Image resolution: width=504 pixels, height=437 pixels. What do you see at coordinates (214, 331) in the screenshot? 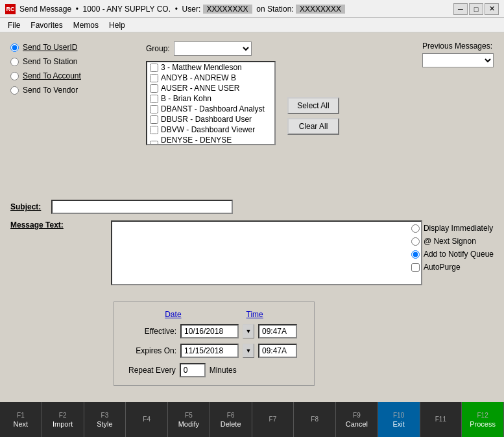
I see `effective-row: Effective: ▼` at bounding box center [214, 331].